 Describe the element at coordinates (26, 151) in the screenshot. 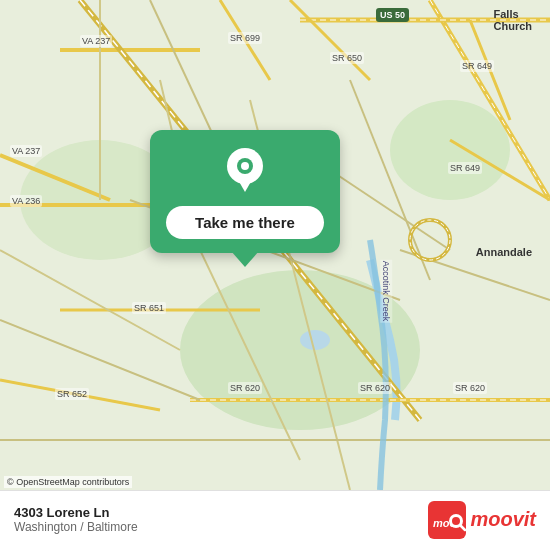

I see `road-label-va237-left: VA 237` at that location.